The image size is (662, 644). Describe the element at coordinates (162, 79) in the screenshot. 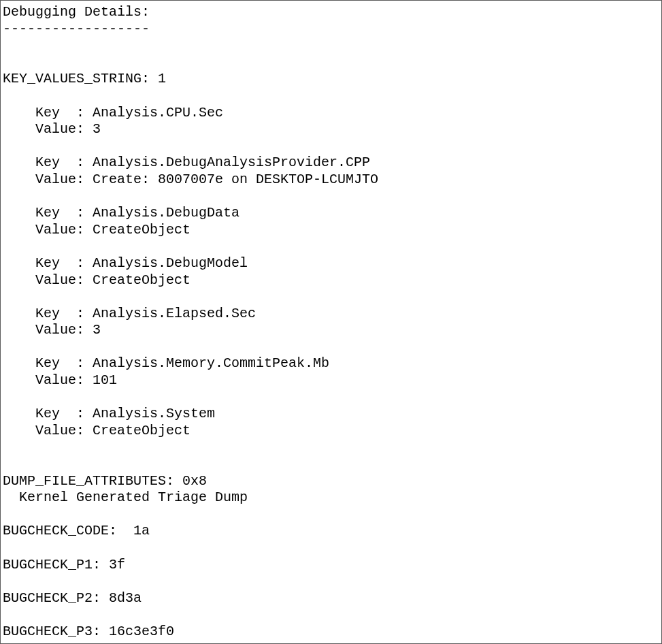

I see `kvs-heading-value: 1` at that location.